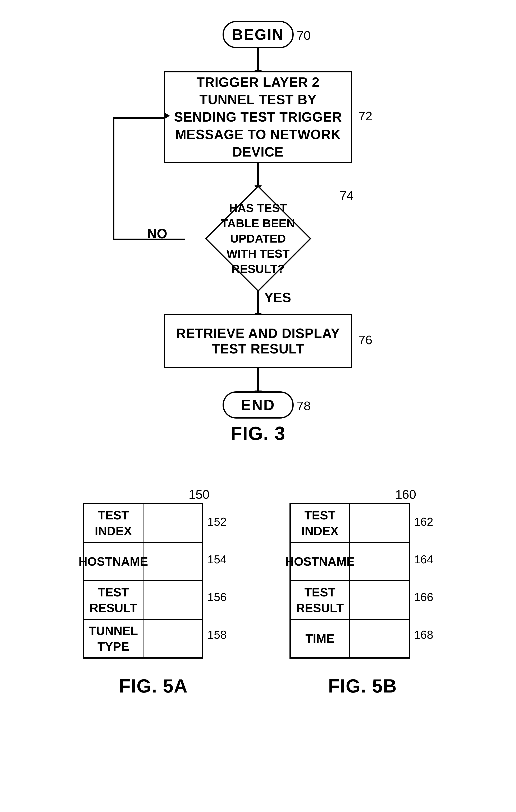 The image size is (516, 812). What do you see at coordinates (173, 600) in the screenshot?
I see `cell-value-test-result-5a` at bounding box center [173, 600].